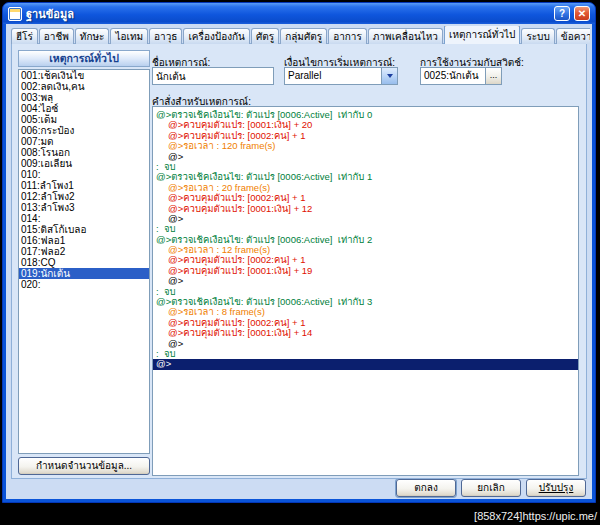 The height and width of the screenshot is (525, 600). I want to click on tab-item-12: ข้อความ, so click(573, 36).